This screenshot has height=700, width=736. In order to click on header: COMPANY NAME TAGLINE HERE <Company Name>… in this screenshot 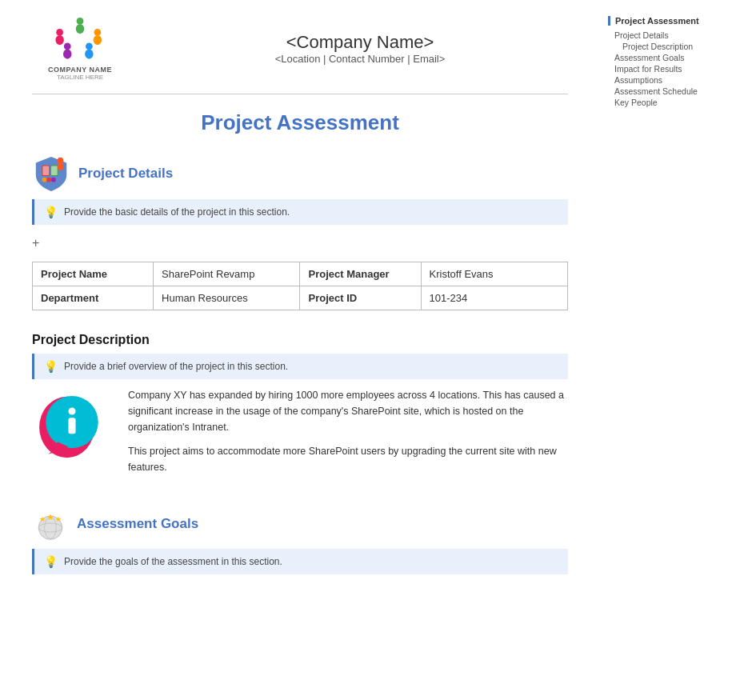, I will do `click(300, 55)`.